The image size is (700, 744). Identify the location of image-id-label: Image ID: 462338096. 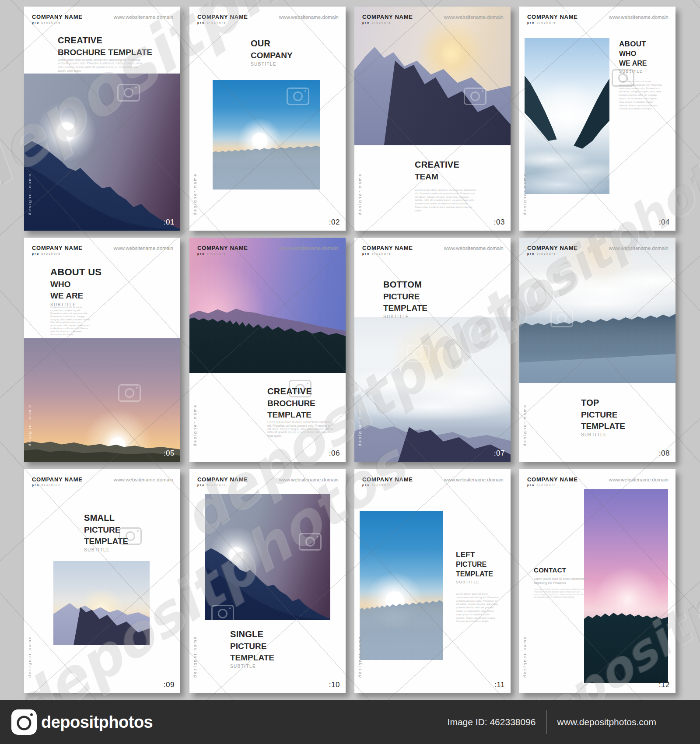
(492, 722).